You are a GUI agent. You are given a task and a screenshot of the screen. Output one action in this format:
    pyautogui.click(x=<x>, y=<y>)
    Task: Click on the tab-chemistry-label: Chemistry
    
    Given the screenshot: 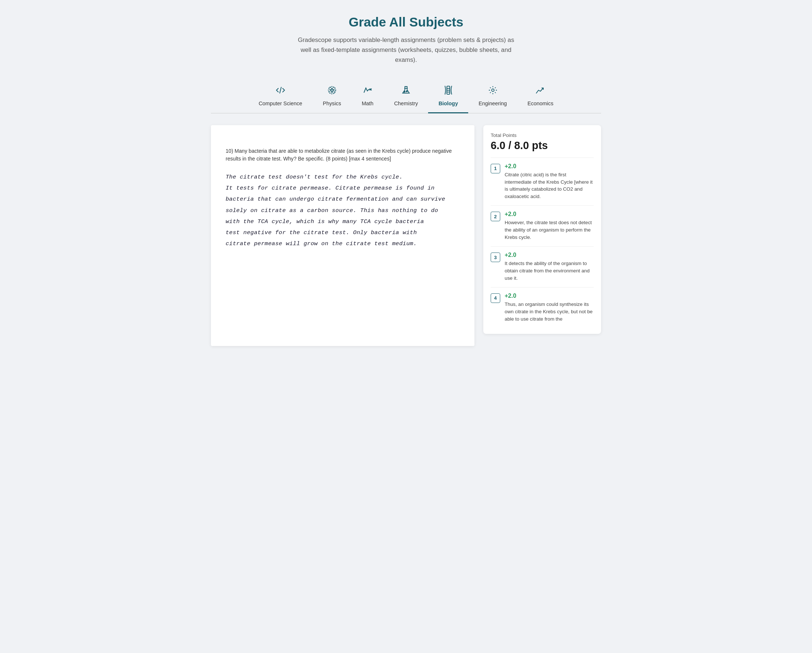 What is the action you would take?
    pyautogui.click(x=406, y=103)
    